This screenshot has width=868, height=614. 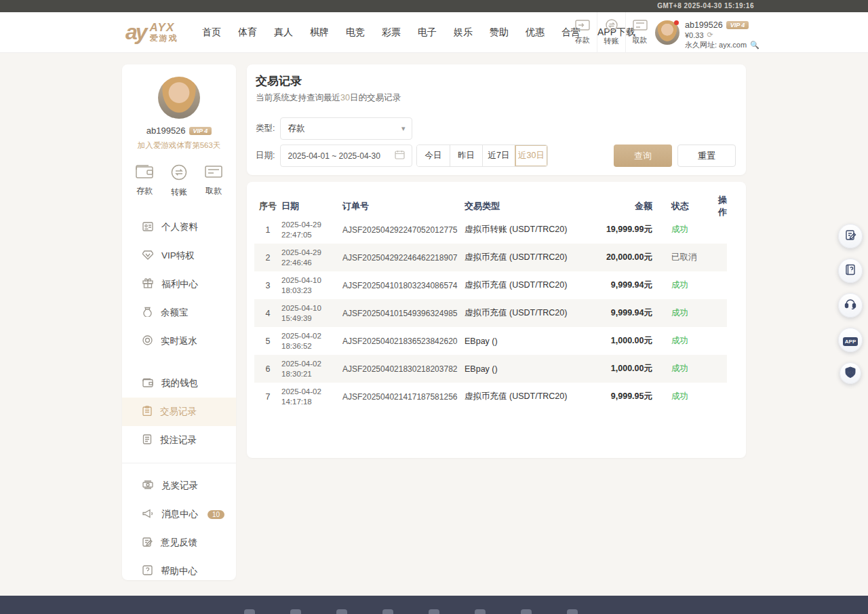 I want to click on sidebar-username: ab199526, so click(x=166, y=130).